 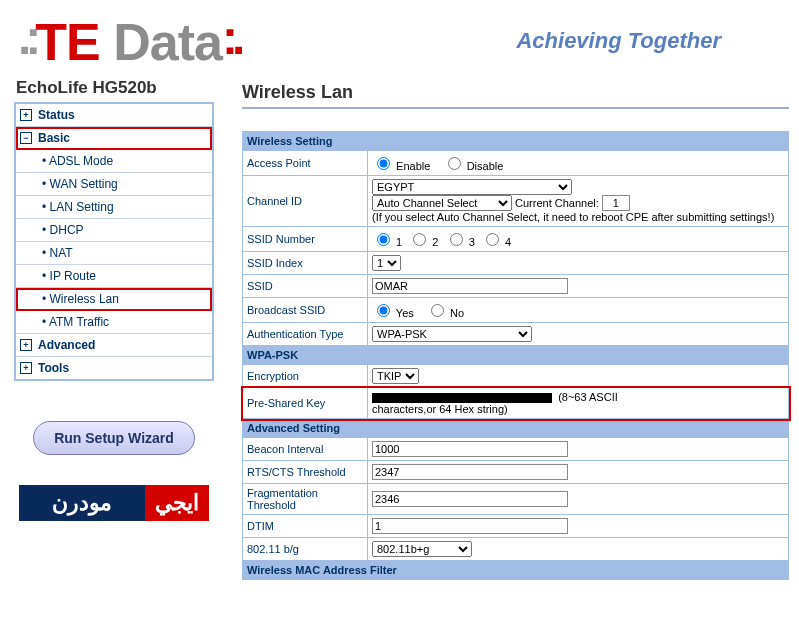 I want to click on row-access-point: Access Point Enable Disable, so click(x=516, y=164).